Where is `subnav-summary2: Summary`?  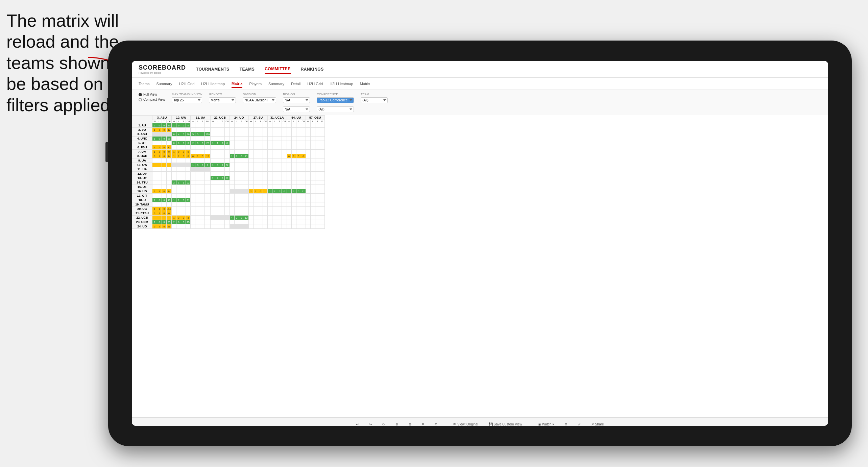 subnav-summary2: Summary is located at coordinates (276, 84).